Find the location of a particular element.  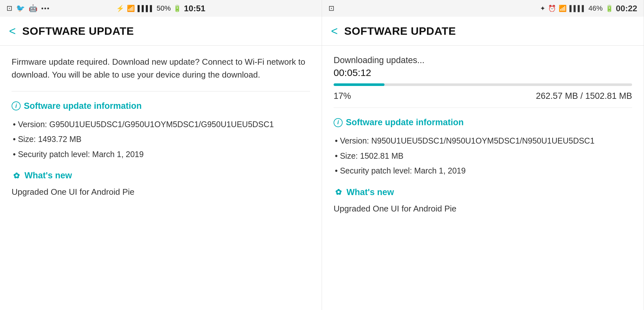

twitter-icon: 🐦 is located at coordinates (21, 8).